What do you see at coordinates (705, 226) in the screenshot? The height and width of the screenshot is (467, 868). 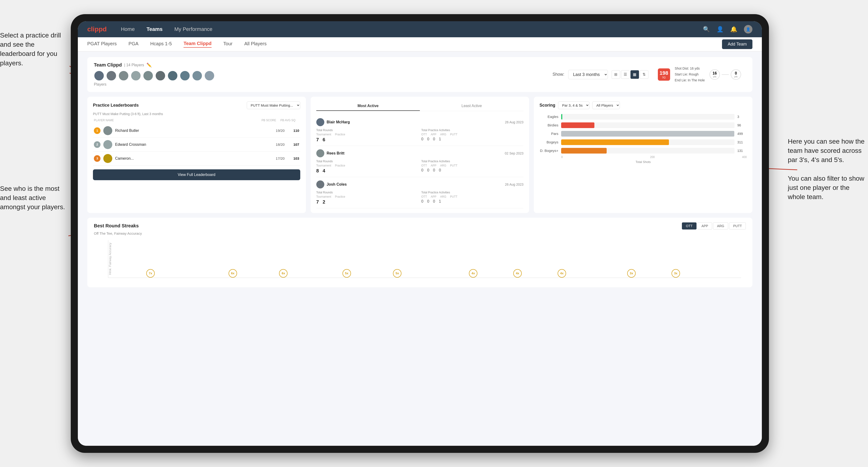 I see `streak-filter-app: APP` at bounding box center [705, 226].